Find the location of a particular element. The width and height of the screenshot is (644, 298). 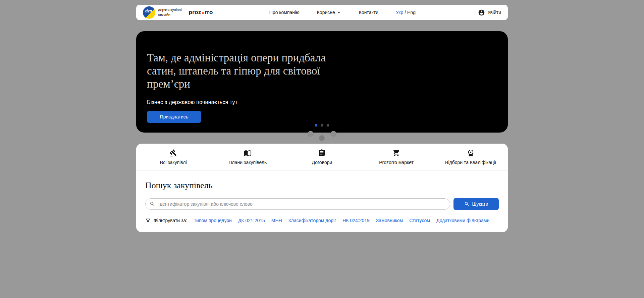

dzo-tagline-line2: онлайн is located at coordinates (170, 15).